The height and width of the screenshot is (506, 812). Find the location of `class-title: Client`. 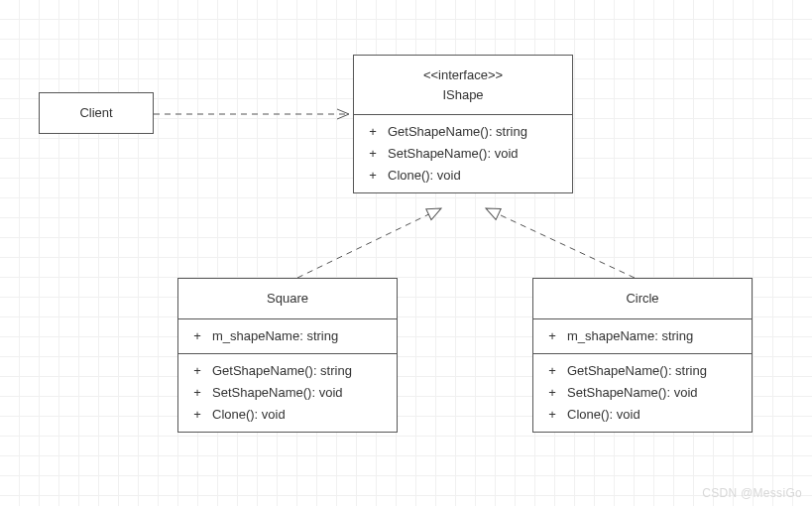

class-title: Client is located at coordinates (96, 113).